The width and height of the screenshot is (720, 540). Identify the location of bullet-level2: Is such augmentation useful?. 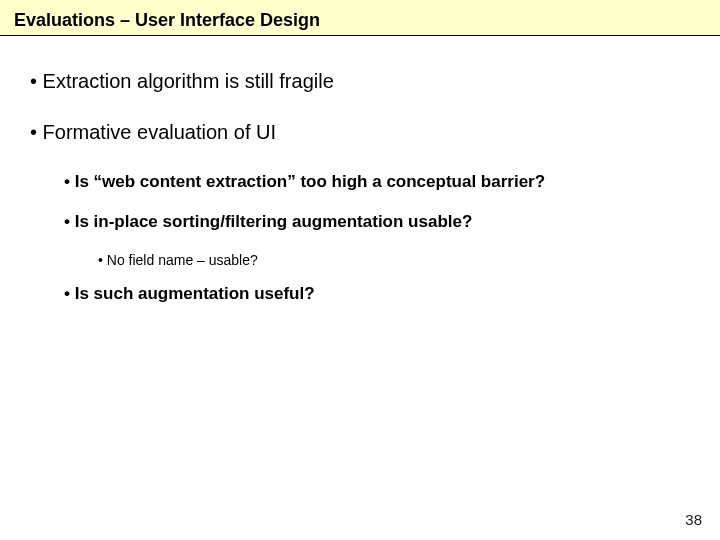
(392, 294).